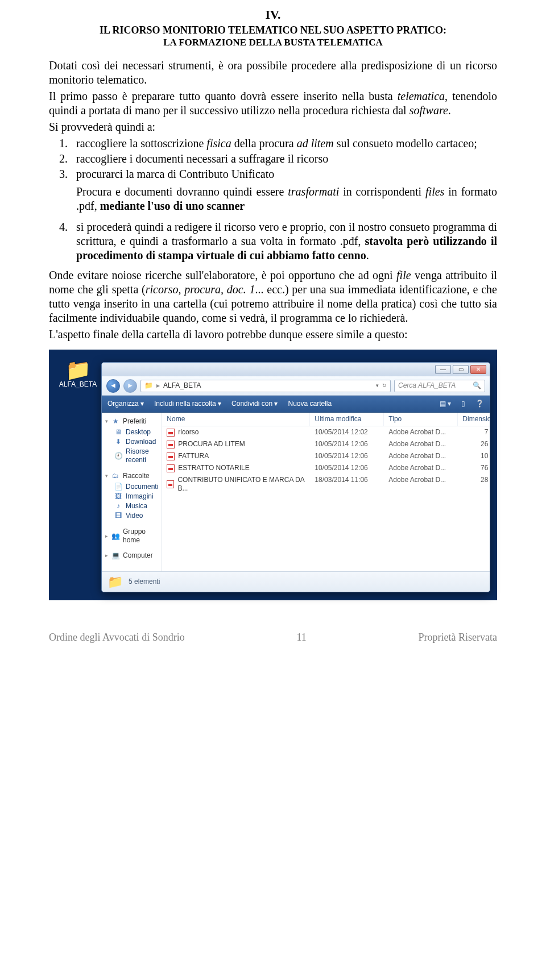 This screenshot has width=546, height=980. I want to click on sidebar-video: 🎞Video, so click(132, 516).